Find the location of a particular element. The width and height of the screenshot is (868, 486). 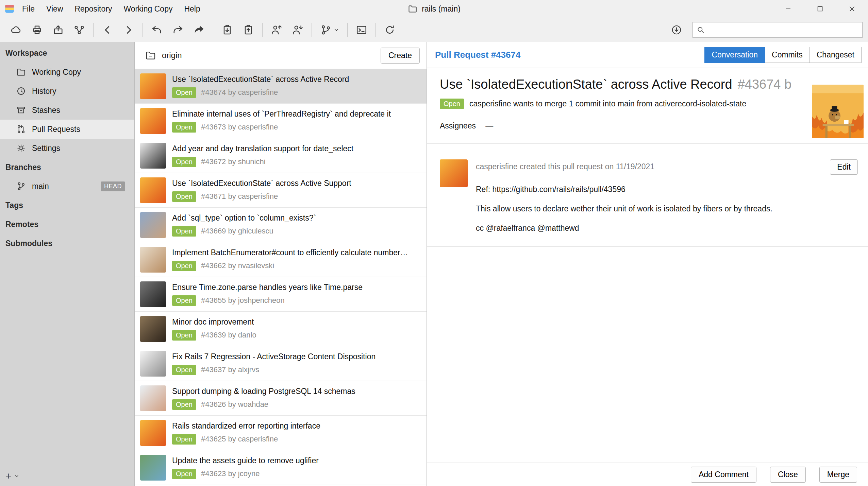

pull-request-list-item: Eliminate internal uses of `PerThreadReg… is located at coordinates (281, 121).